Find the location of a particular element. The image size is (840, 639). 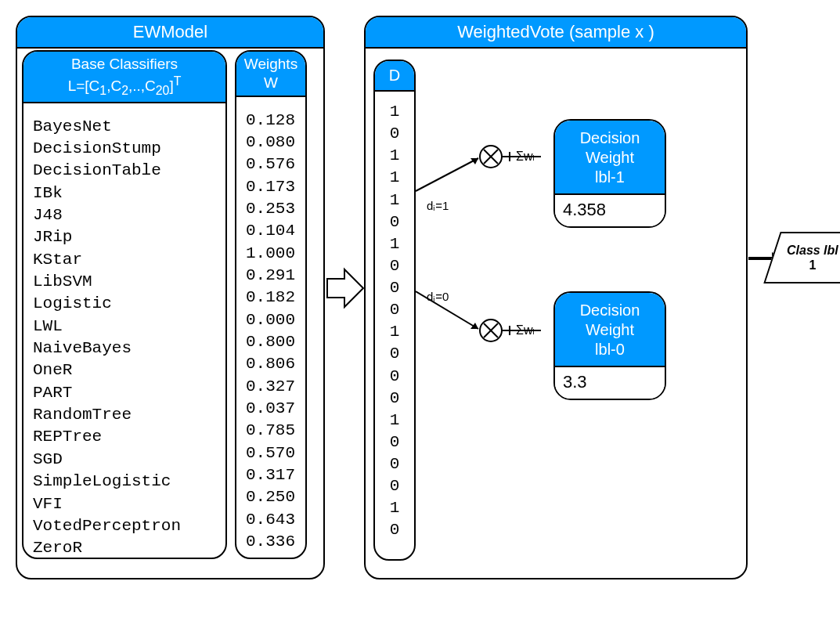

decision-lbl0-box: Decision Weight lbl-0 3.3 is located at coordinates (610, 346).